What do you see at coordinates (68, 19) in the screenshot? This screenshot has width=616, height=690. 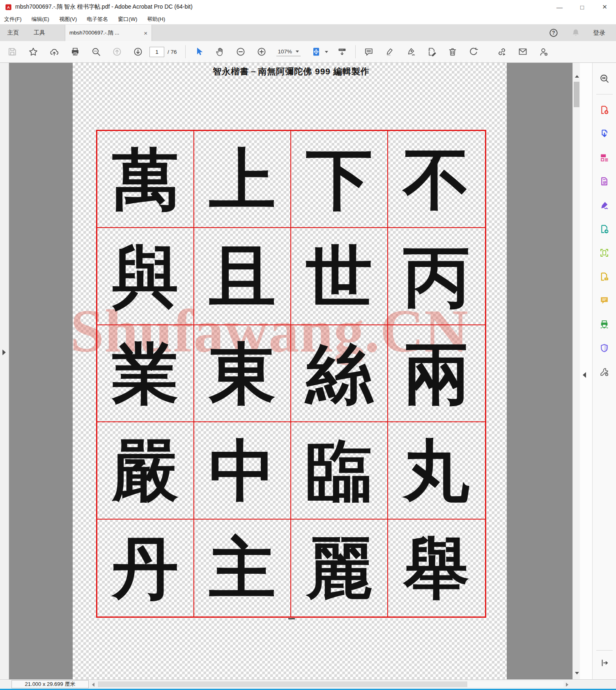 I see `menu-view: 视图(V)` at bounding box center [68, 19].